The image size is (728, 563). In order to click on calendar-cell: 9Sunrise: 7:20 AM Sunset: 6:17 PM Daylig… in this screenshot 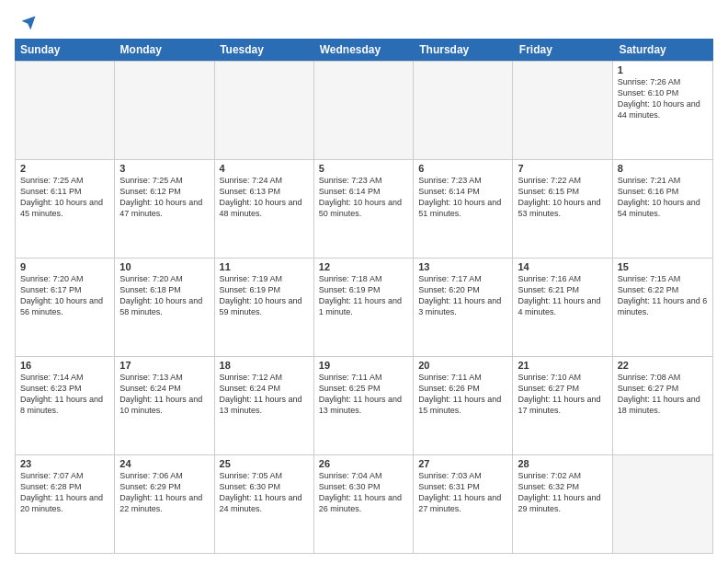, I will do `click(65, 307)`.